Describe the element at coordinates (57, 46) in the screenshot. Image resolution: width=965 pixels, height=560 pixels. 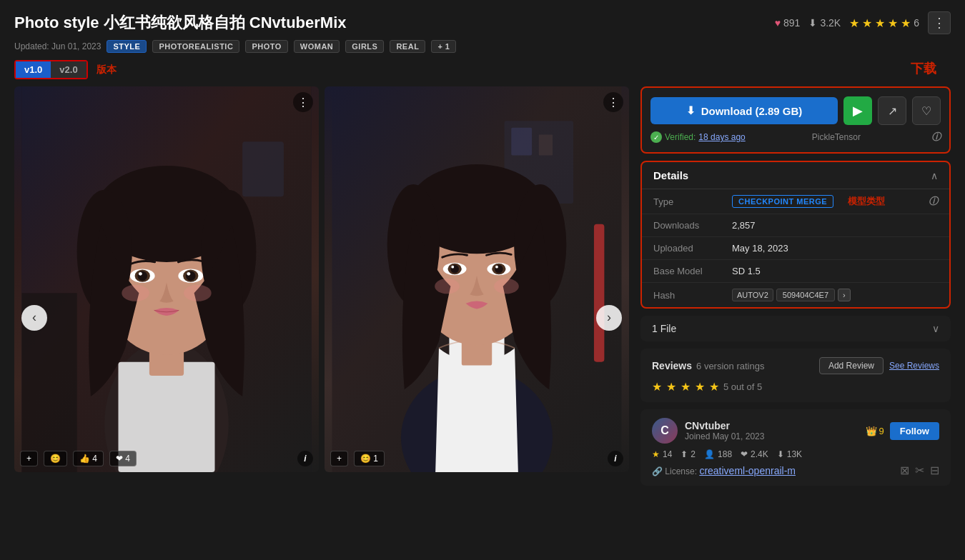
I see `updated-text: Updated: Jun 01, 2023` at that location.